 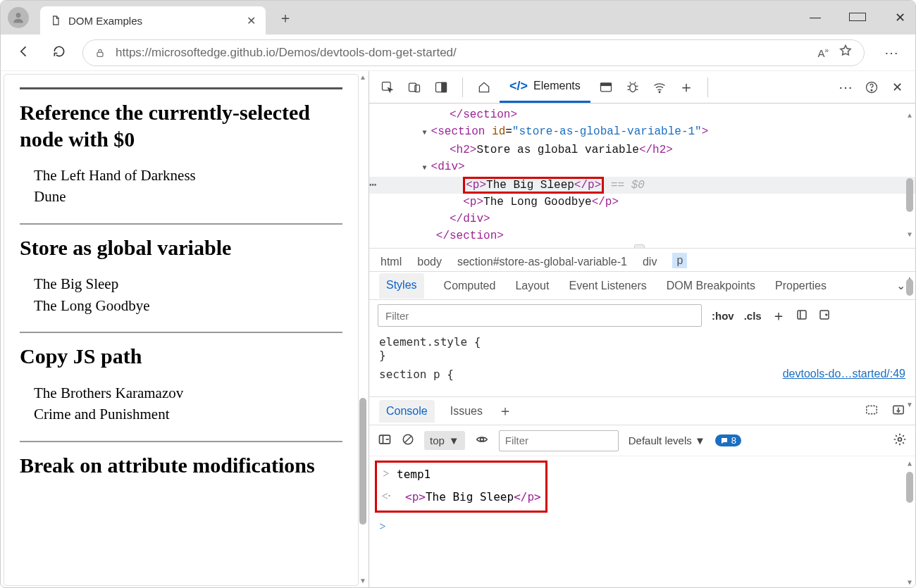 What do you see at coordinates (800, 286) in the screenshot?
I see `subtab-properties: Properties` at bounding box center [800, 286].